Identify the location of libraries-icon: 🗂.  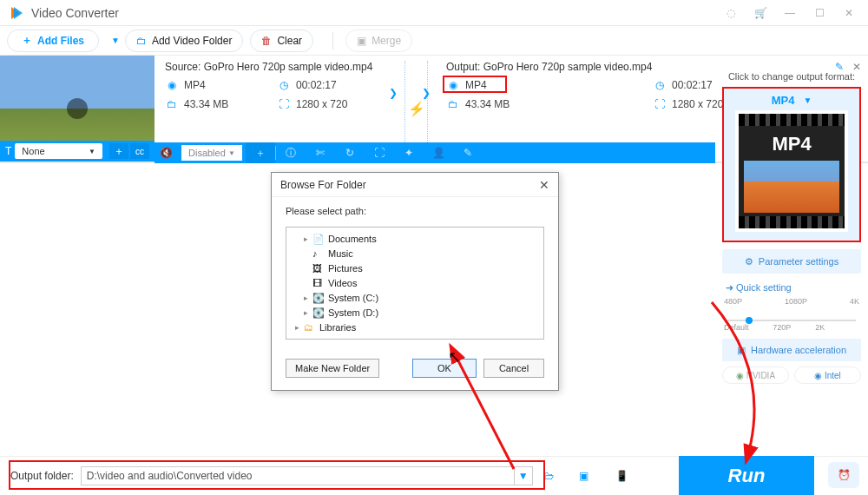
(310, 327).